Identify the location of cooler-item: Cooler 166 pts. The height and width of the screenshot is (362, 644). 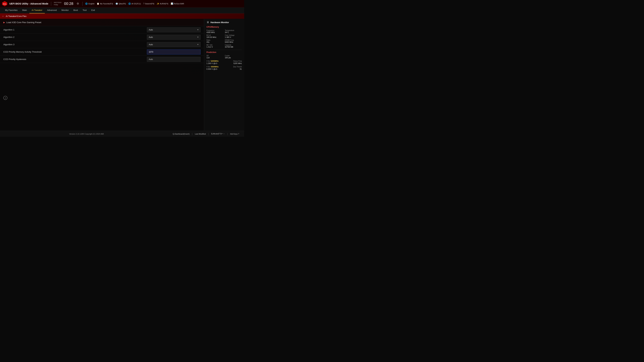
(234, 57).